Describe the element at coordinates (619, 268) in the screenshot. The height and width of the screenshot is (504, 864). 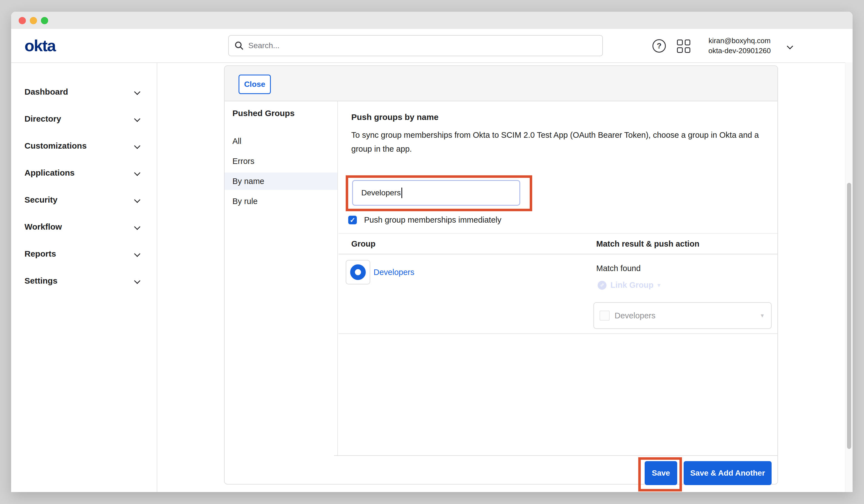
I see `match-result-text: Match found` at that location.